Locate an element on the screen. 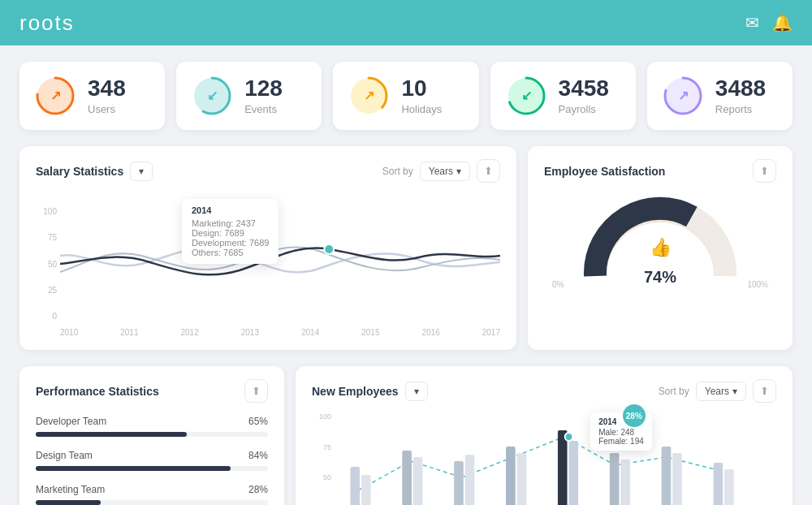 This screenshot has width=812, height=505. new-emp-download-btn: ⬆ is located at coordinates (765, 391).